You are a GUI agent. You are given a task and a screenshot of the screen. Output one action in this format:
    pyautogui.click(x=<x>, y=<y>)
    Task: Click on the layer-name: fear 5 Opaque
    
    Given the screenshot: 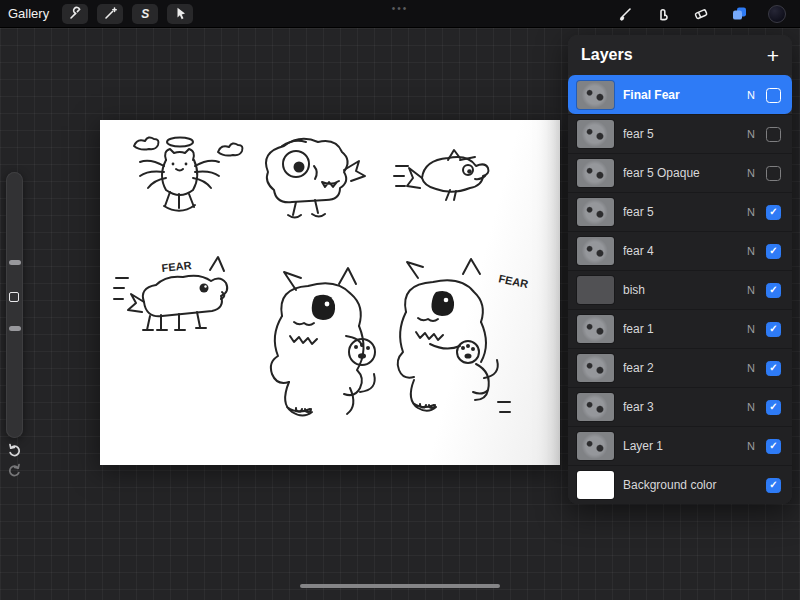 What is the action you would take?
    pyautogui.click(x=680, y=173)
    